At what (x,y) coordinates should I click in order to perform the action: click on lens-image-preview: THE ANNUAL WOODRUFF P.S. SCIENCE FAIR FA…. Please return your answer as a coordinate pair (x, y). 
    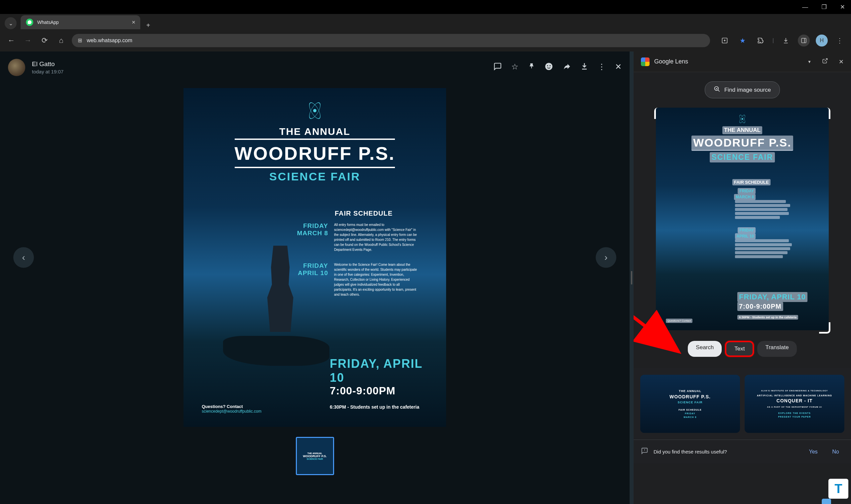
    Looking at the image, I should click on (742, 221).